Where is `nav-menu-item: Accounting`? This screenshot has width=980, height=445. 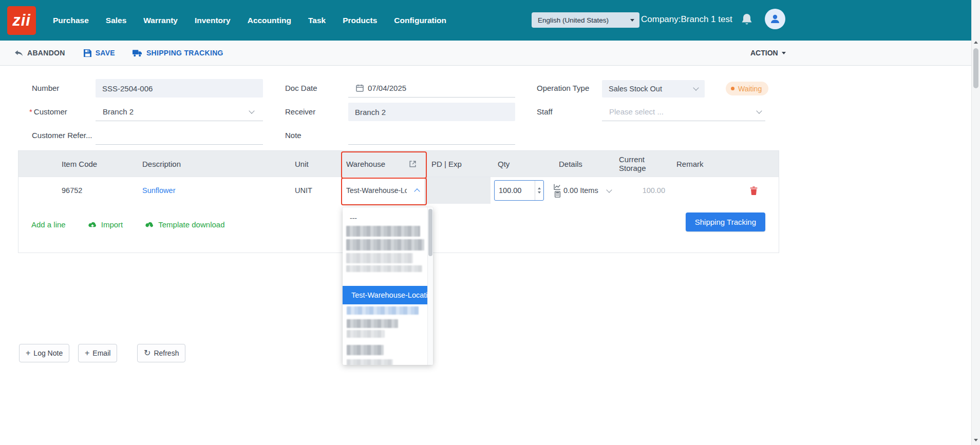 nav-menu-item: Accounting is located at coordinates (269, 21).